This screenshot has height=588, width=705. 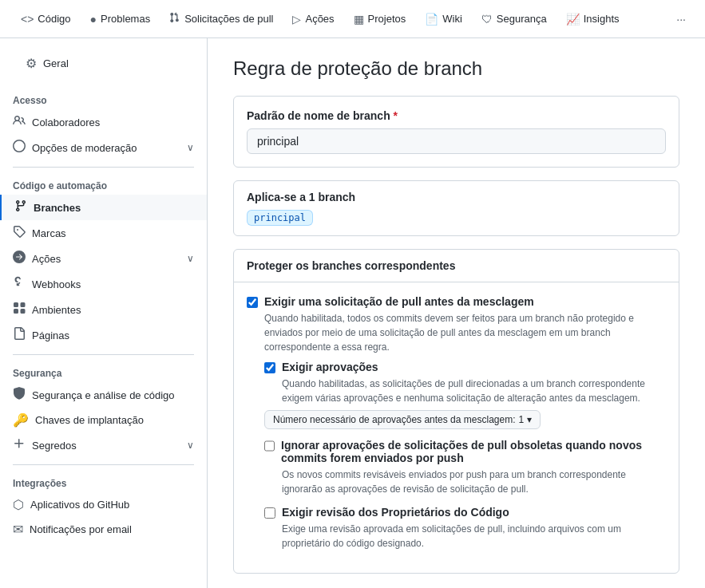 What do you see at coordinates (394, 420) in the screenshot?
I see `approvals-dropdown-label: Número necessário de aprovações antes da…` at bounding box center [394, 420].